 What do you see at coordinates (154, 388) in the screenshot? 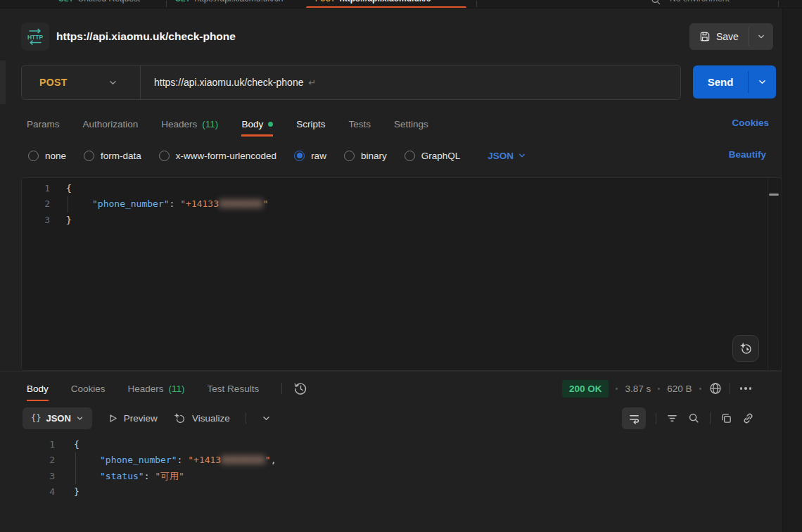
I see `response-tabs: Body Cookies Headers(11) Test Results` at bounding box center [154, 388].